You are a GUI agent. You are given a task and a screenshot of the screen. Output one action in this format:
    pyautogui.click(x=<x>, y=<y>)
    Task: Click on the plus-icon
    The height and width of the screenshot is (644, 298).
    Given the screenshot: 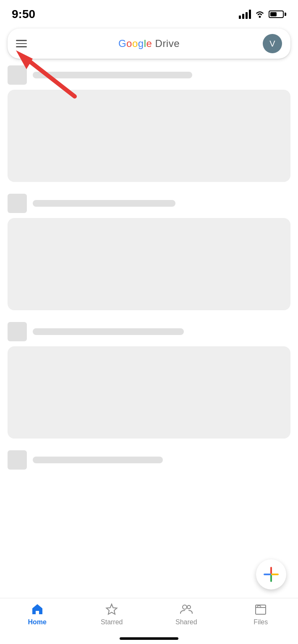 What is the action you would take?
    pyautogui.click(x=271, y=574)
    